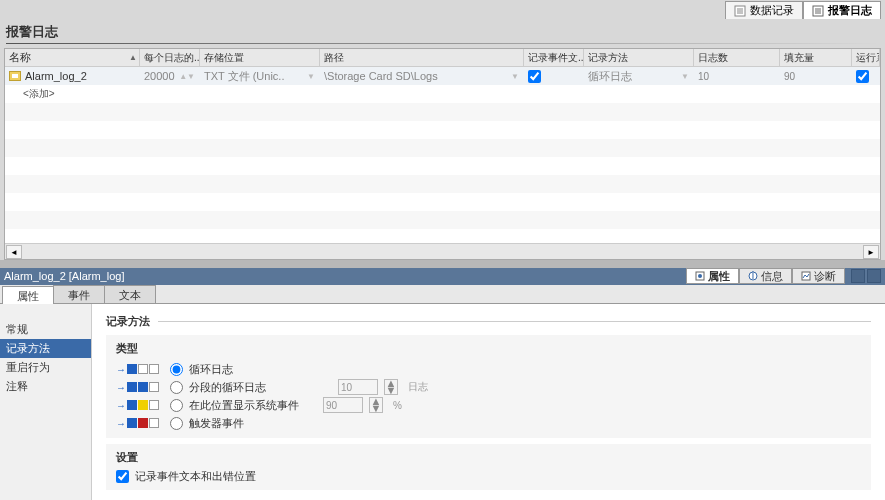 This screenshot has height=500, width=885. I want to click on object-title: Alarm_log_2 [Alarm_log], so click(64, 276).